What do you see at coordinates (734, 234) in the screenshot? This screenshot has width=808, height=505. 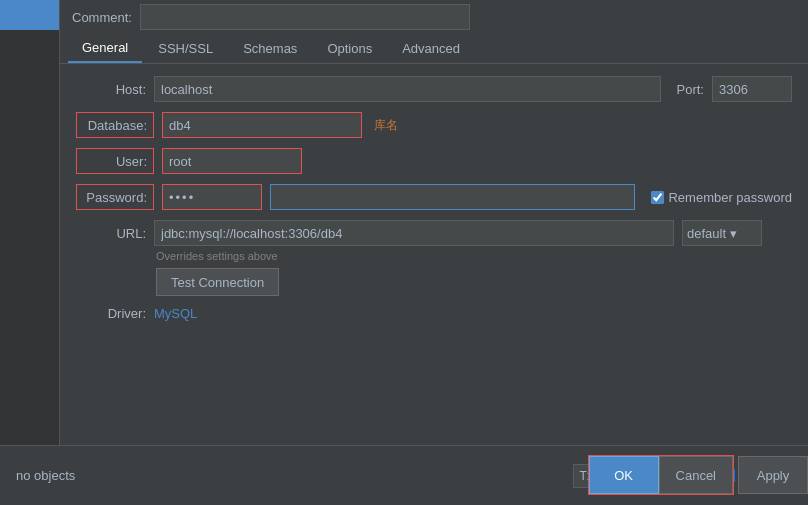 I see `url-dropdown-arrow: ▾` at bounding box center [734, 234].